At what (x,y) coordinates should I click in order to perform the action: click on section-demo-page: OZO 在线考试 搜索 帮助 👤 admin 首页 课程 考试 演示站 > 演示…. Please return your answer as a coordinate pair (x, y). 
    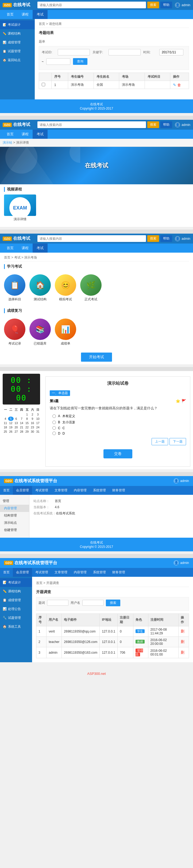
    Looking at the image, I should click on (96, 173).